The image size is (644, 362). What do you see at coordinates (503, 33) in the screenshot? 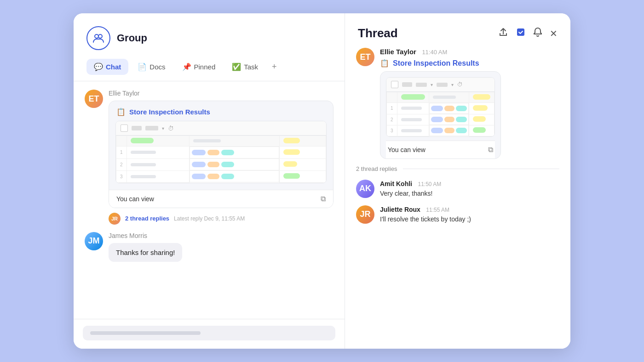
I see `share-icon` at bounding box center [503, 33].